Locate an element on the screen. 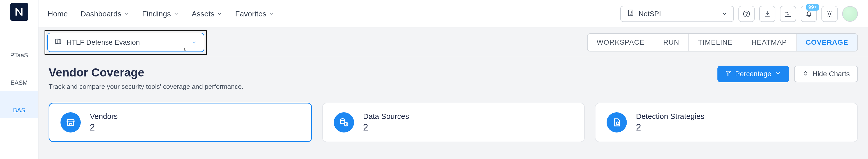 This screenshot has height=159, width=868. avatar is located at coordinates (850, 14).